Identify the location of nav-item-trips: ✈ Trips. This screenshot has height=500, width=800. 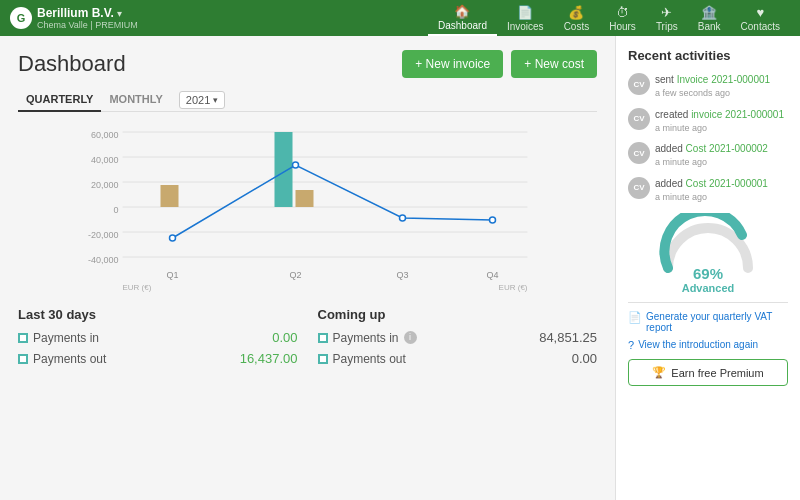
(667, 18).